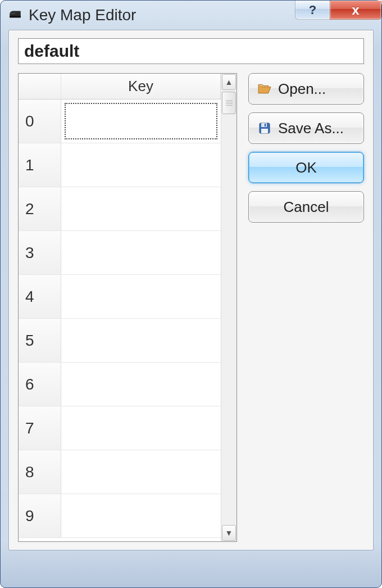  What do you see at coordinates (312, 10) in the screenshot?
I see `help-button: ?` at bounding box center [312, 10].